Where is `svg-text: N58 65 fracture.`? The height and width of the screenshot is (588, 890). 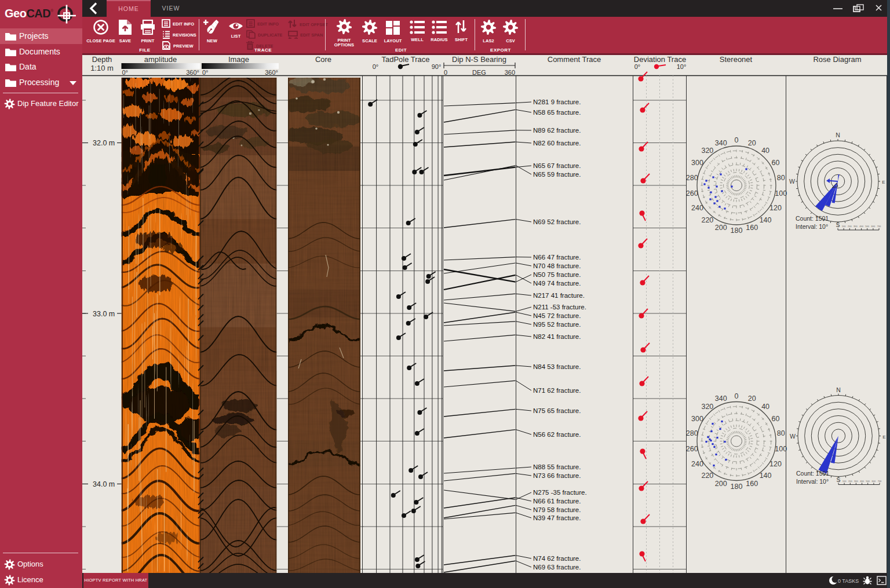
svg-text: N58 65 fracture. is located at coordinates (557, 112).